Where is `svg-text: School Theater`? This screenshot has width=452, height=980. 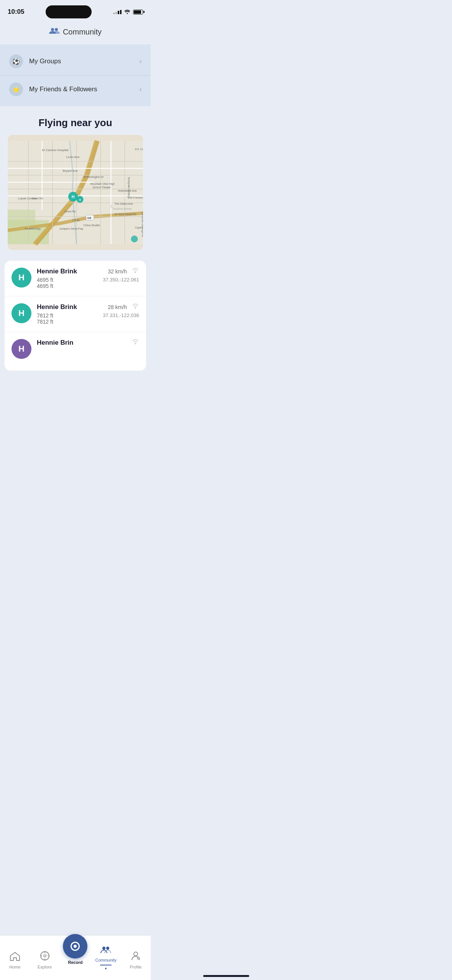 svg-text: School Theater is located at coordinates (102, 187).